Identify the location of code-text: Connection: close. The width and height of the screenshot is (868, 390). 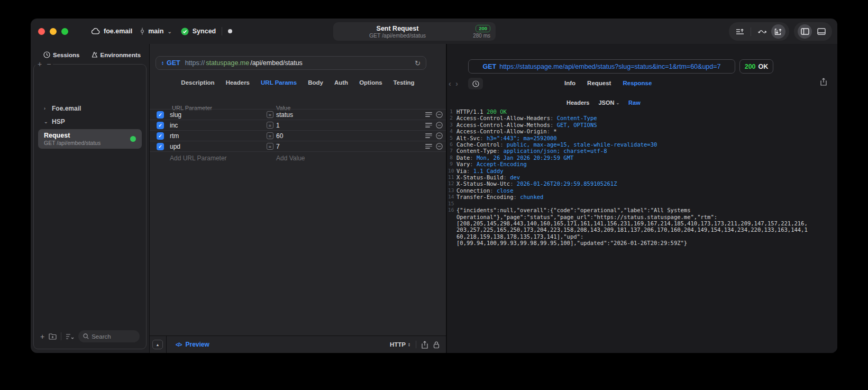
(485, 191).